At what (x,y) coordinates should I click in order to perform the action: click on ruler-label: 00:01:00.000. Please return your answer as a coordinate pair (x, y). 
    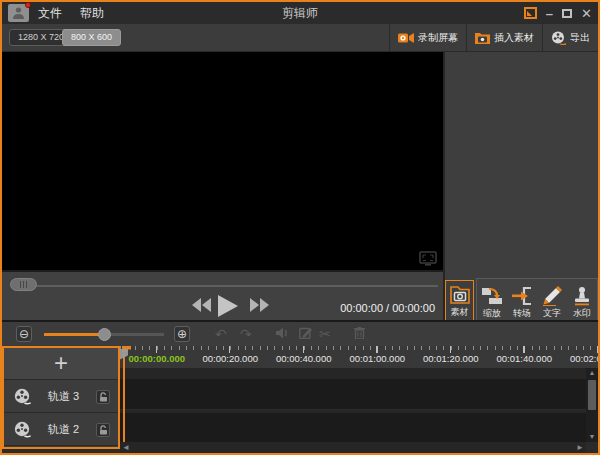
    Looking at the image, I should click on (378, 360).